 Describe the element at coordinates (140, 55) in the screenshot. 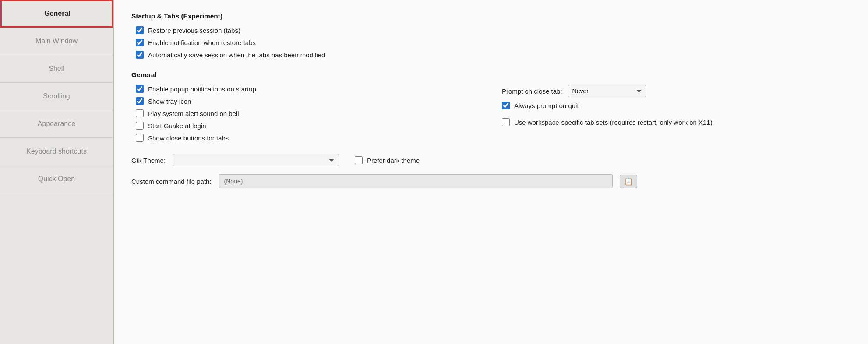

I see `auto-save-session-checkbox` at that location.